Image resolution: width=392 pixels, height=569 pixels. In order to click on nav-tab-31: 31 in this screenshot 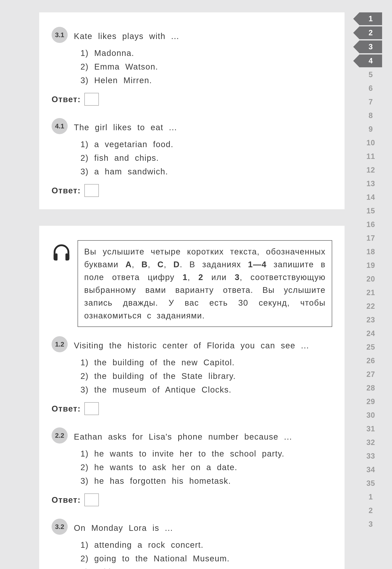, I will do `click(371, 429)`.